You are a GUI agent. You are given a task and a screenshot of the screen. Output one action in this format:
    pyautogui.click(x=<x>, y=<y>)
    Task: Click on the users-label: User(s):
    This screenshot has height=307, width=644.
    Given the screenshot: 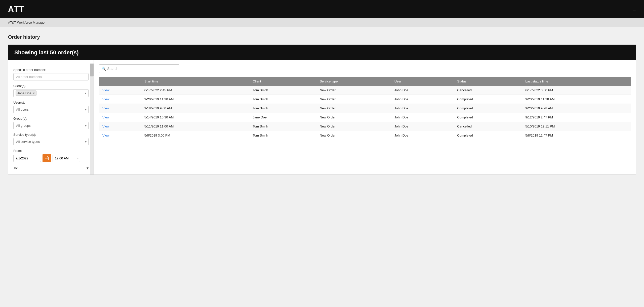 What is the action you would take?
    pyautogui.click(x=51, y=103)
    